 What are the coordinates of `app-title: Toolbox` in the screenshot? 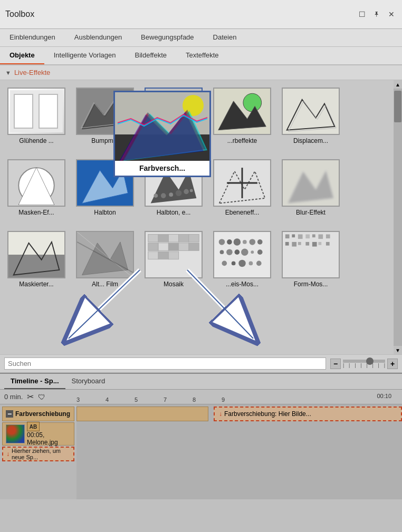 It's located at (20, 14).